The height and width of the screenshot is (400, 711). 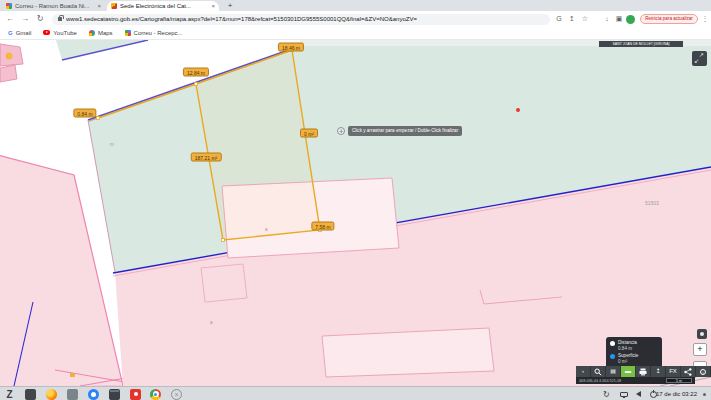 I want to click on letter-m-label: m, so click(x=112, y=144).